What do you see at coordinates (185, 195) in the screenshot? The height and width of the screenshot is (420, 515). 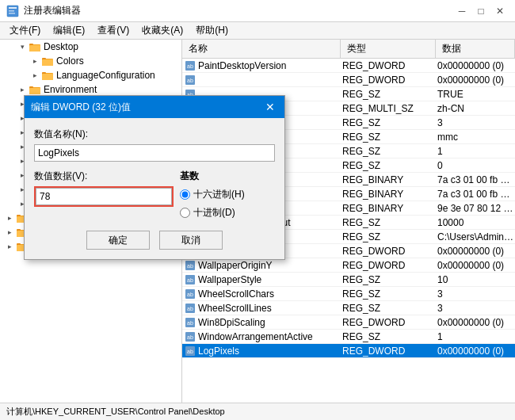 I see `hex-radio` at bounding box center [185, 195].